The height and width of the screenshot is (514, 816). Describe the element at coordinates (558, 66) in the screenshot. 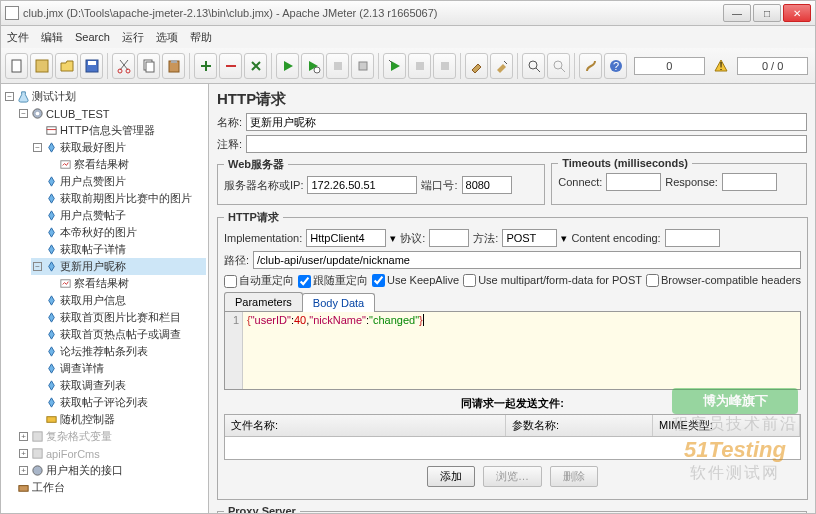

I see `clear-search-button` at that location.